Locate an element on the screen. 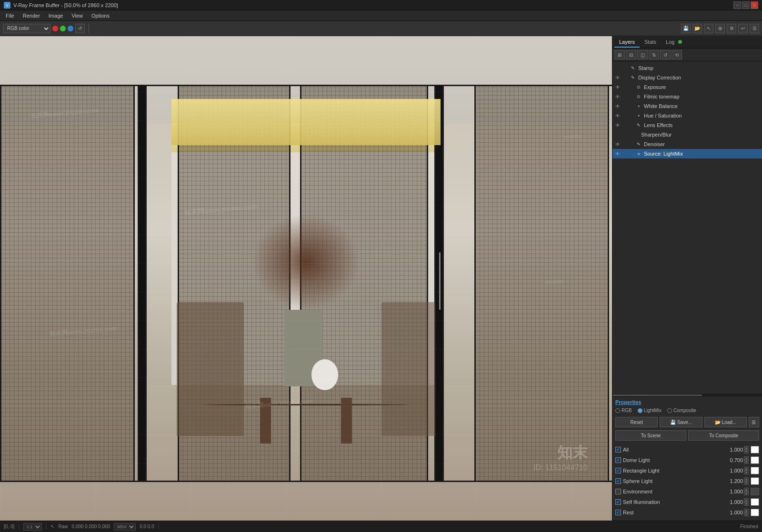 The height and width of the screenshot is (532, 762). lm-sphere-color is located at coordinates (755, 481).